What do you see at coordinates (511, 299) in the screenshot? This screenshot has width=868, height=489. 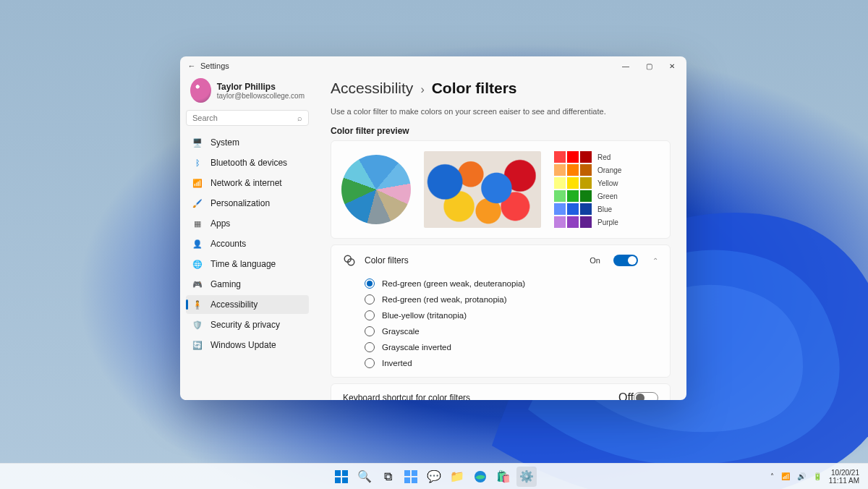 I see `filter-option: Red-green (red weak, protanopia)` at bounding box center [511, 299].